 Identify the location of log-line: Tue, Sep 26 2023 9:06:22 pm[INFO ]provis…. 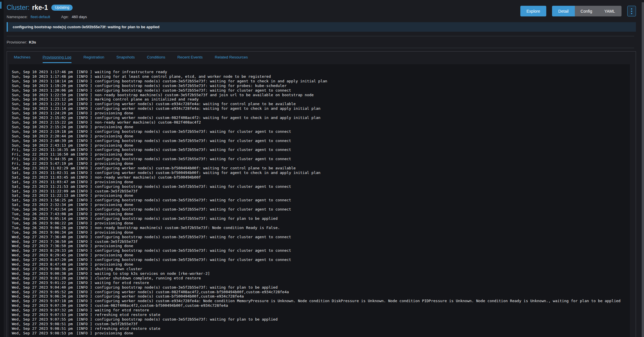
(321, 223).